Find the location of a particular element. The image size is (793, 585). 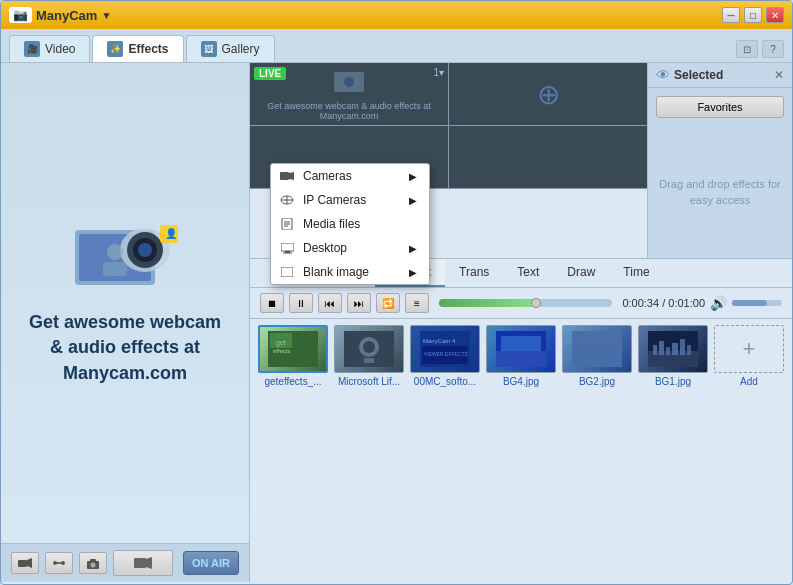

tab-effects: ✨ Effects is located at coordinates (138, 48).